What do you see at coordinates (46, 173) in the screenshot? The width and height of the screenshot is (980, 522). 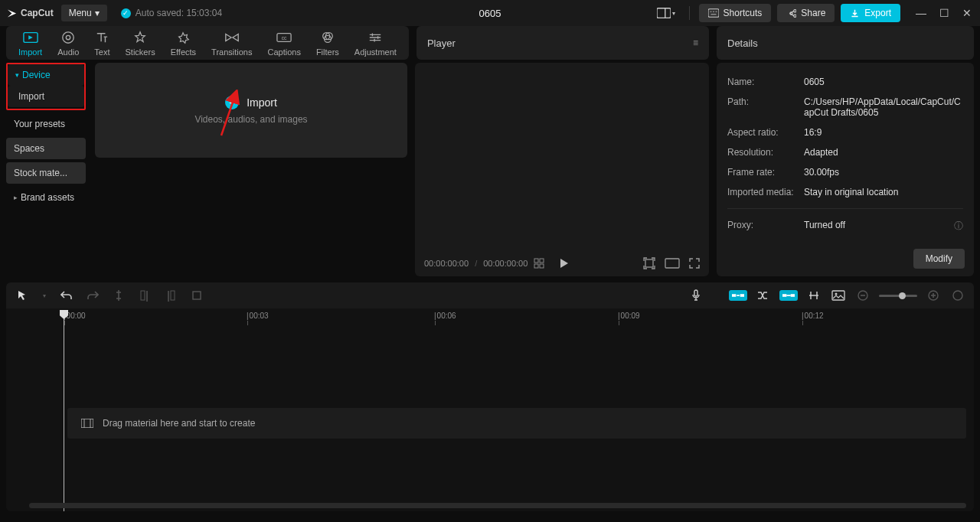 I see `sidebar-item-stock: Stock mate...` at bounding box center [46, 173].